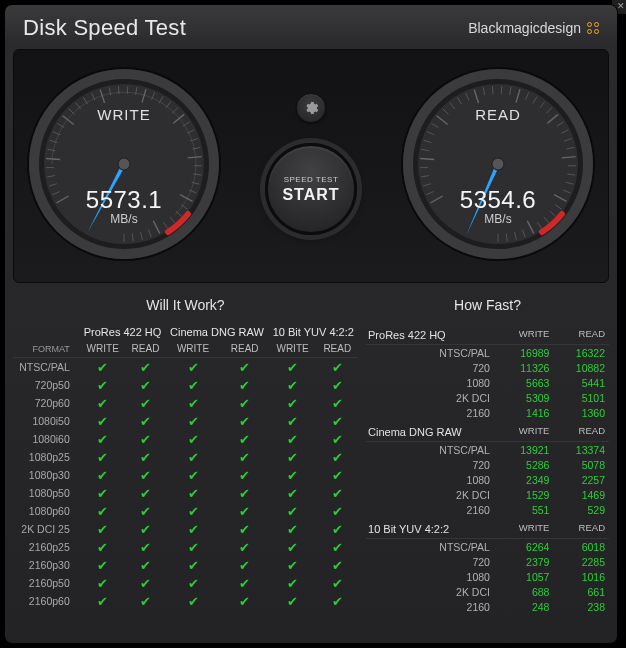 This screenshot has height=648, width=626. Describe the element at coordinates (526, 592) in the screenshot. I see `write-value: 688` at that location.